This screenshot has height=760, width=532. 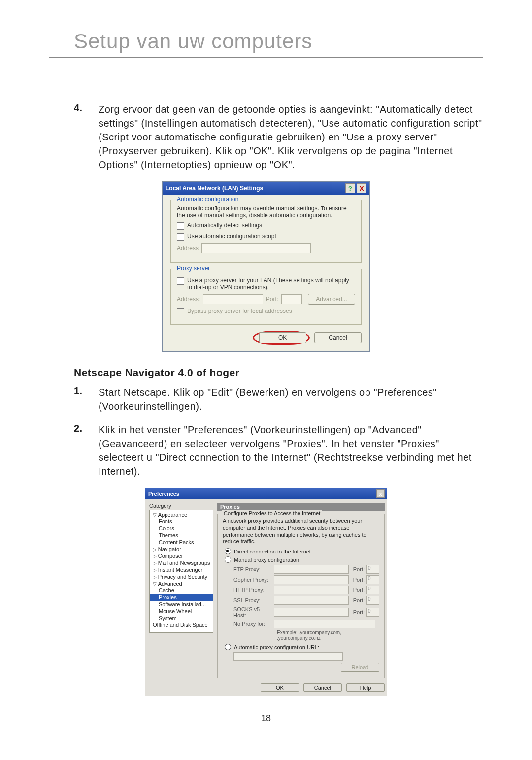 What do you see at coordinates (301, 596) in the screenshot?
I see `proxies-group: Configure Proxies to Access the Internet…` at bounding box center [301, 596].